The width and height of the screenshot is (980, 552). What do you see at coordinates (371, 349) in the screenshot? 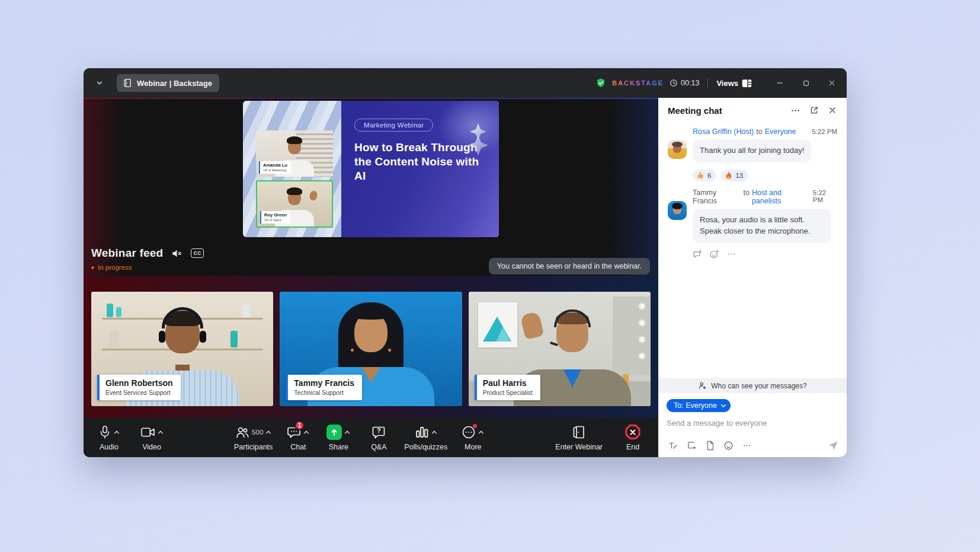
I see `video-tile-tammy: Tammy Francis Technical Support` at bounding box center [371, 349].